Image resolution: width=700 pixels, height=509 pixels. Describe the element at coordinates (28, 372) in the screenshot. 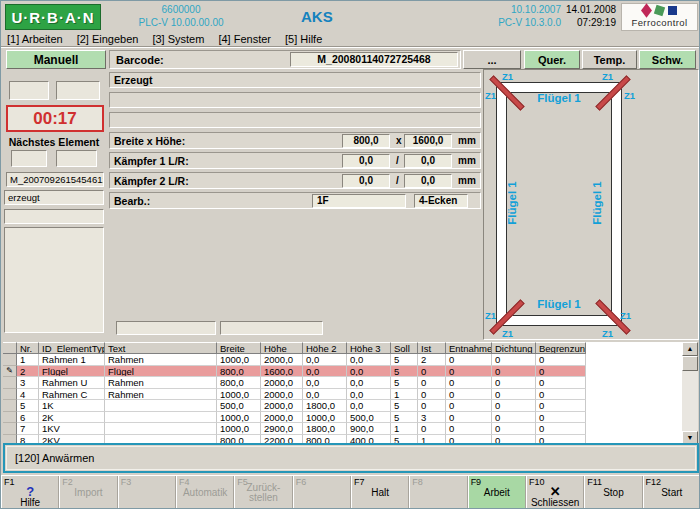

I see `table-cell: 2` at that location.